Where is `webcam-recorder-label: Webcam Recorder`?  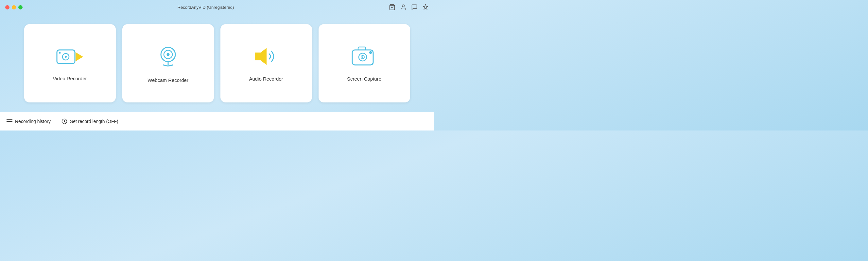 webcam-recorder-label: Webcam Recorder is located at coordinates (168, 80).